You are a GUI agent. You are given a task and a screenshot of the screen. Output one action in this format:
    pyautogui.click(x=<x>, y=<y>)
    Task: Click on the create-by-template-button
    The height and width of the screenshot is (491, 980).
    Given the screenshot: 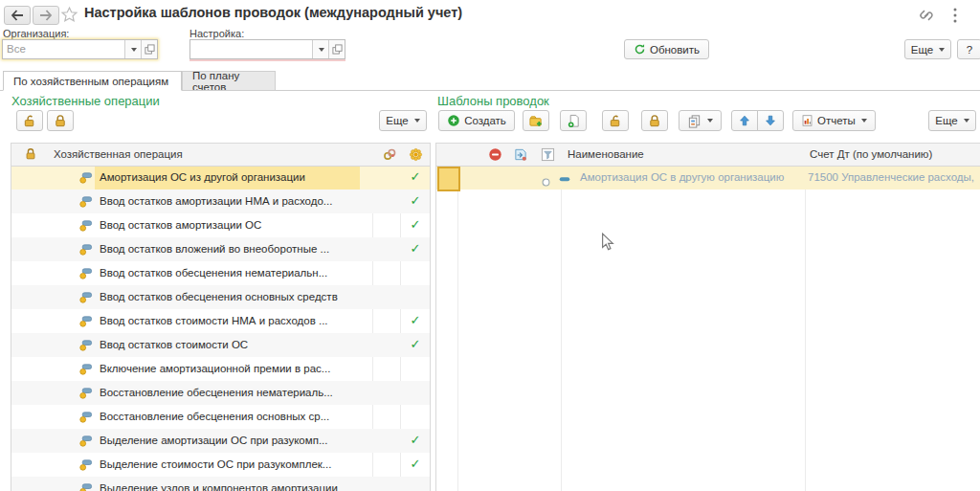 What is the action you would take?
    pyautogui.click(x=573, y=121)
    